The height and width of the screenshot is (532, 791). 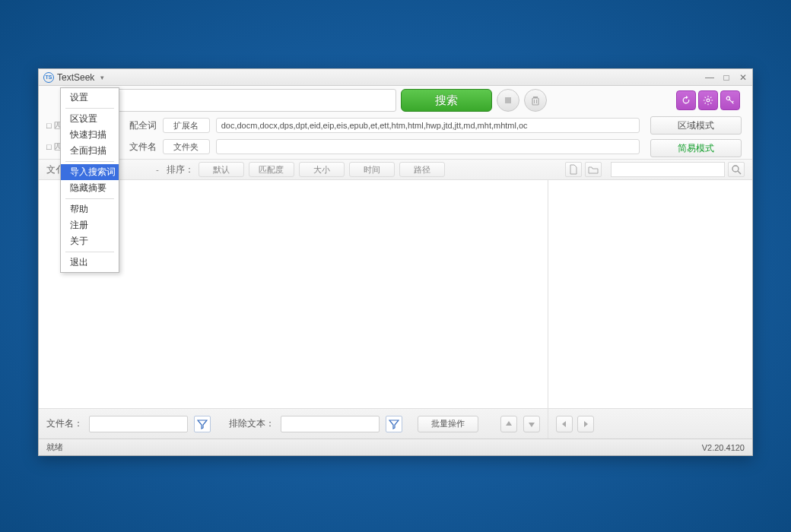 What do you see at coordinates (396, 169) in the screenshot?
I see `sort-bar: 文亻 - 排序： 默认 匹配度 大小 时间 路径` at bounding box center [396, 169].